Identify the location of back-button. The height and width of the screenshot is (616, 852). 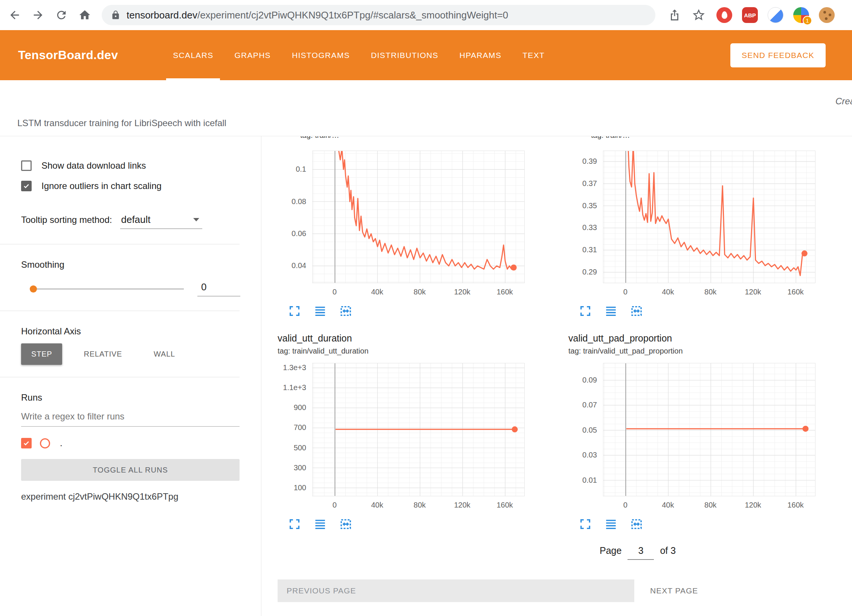
(15, 15).